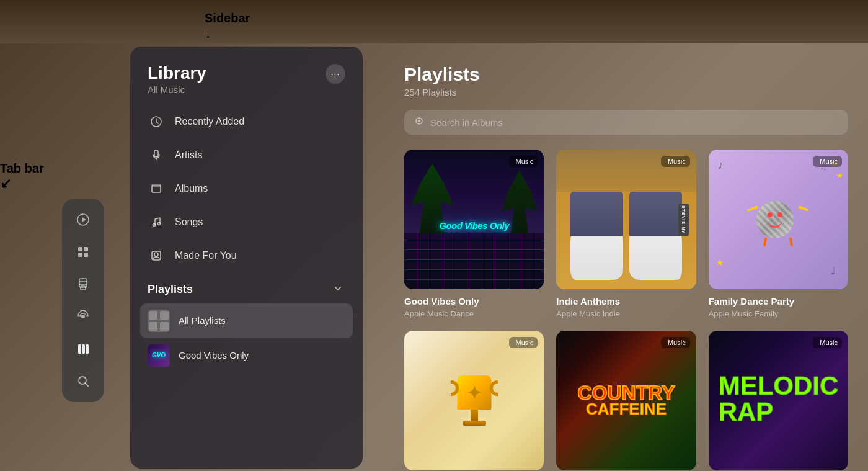  Describe the element at coordinates (227, 18) in the screenshot. I see `sidebar-annotation-text: Sidebar` at that location.